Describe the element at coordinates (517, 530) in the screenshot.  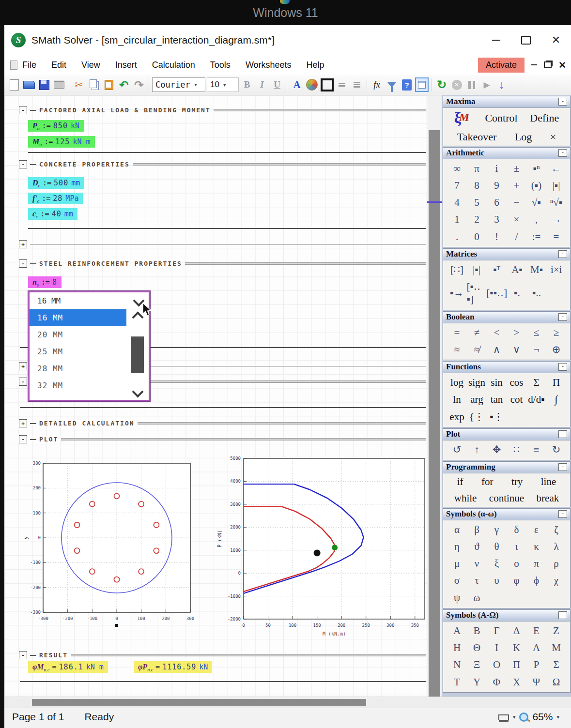
I see `palette-item: δ` at that location.